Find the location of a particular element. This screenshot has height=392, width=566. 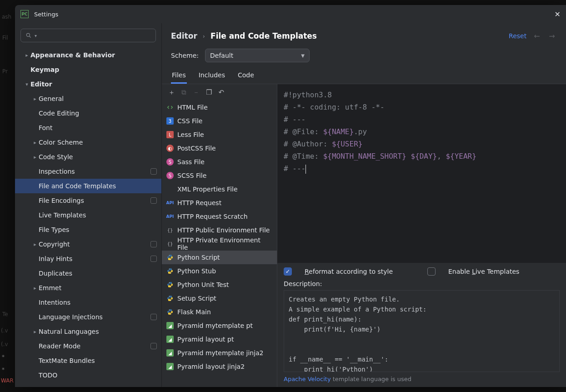

less-icon: L is located at coordinates (170, 135).